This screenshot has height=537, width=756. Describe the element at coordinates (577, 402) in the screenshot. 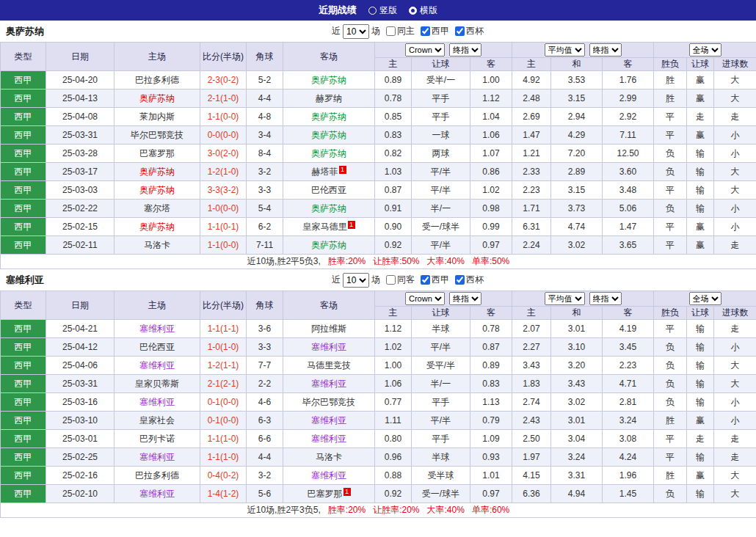

I see `avg-draw-odds-cell: 3.02` at that location.